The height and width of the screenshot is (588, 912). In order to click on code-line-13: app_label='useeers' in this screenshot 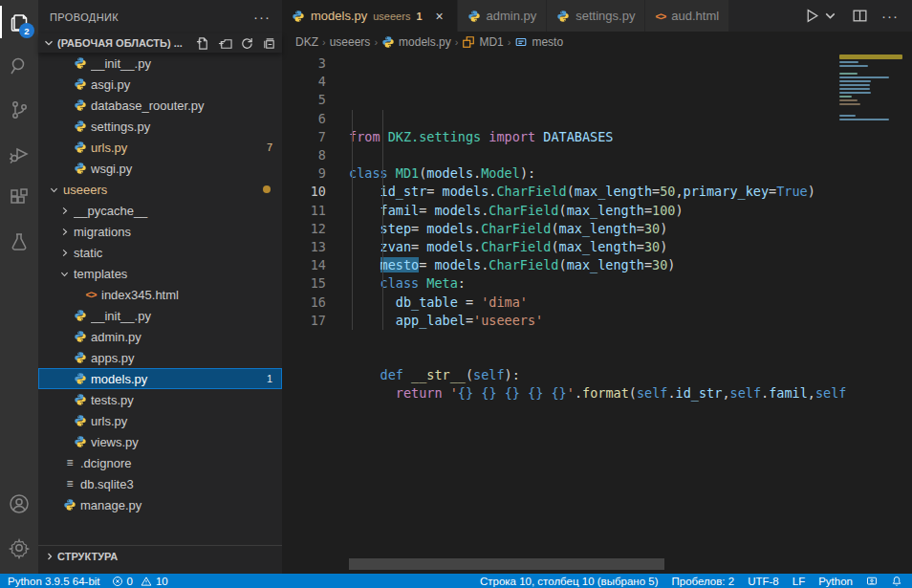, I will do `click(631, 321)`.